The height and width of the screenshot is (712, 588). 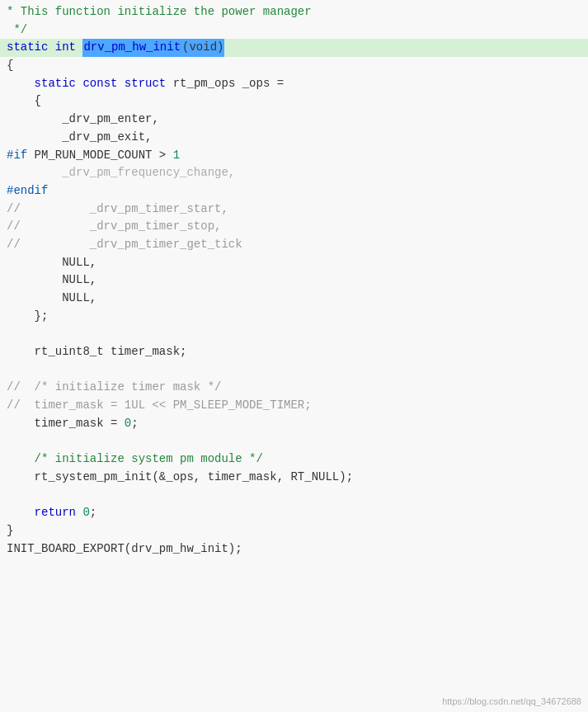 What do you see at coordinates (93, 156) in the screenshot?
I see `code-text: PM_RUN_MODE_COUNT` at bounding box center [93, 156].